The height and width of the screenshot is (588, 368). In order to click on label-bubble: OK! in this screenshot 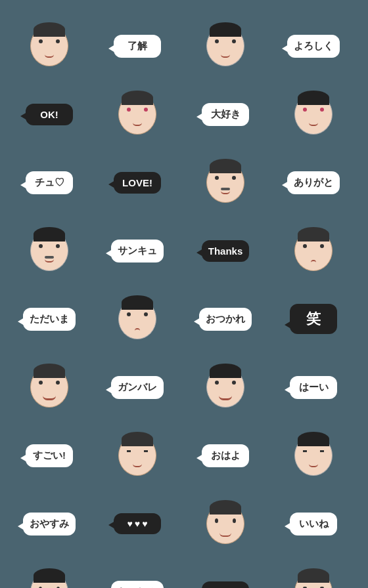, I will do `click(49, 114)`.